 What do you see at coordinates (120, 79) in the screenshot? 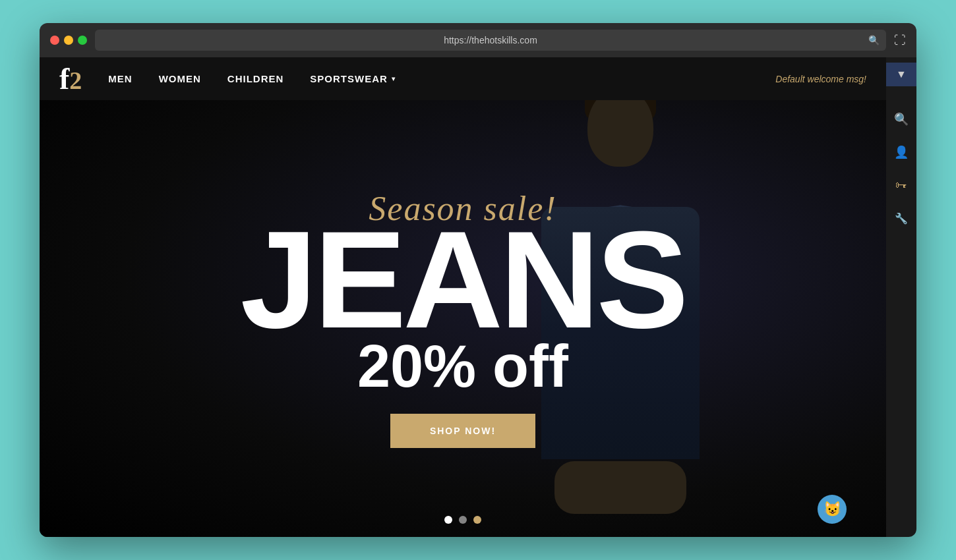
I see `nav-men: MEN` at bounding box center [120, 79].